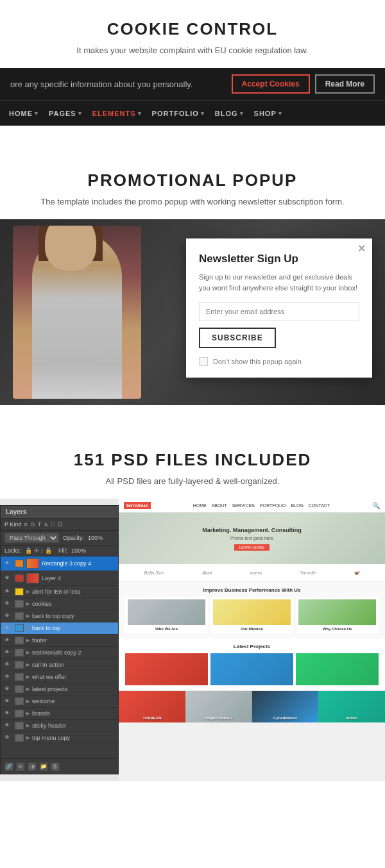 This screenshot has height=868, width=385. Describe the element at coordinates (59, 592) in the screenshot. I see `ps-layer-alert-ie8: 👁 ▶ alert for IE8 or less` at that location.